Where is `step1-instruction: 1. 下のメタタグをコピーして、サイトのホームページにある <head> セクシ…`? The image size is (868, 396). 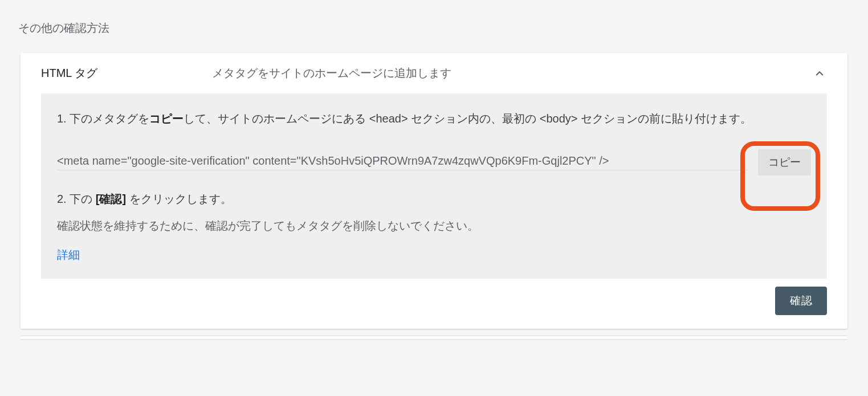
step1-instruction: 1. 下のメタタグをコピーして、サイトのホームページにある <head> セクシ… is located at coordinates (434, 119).